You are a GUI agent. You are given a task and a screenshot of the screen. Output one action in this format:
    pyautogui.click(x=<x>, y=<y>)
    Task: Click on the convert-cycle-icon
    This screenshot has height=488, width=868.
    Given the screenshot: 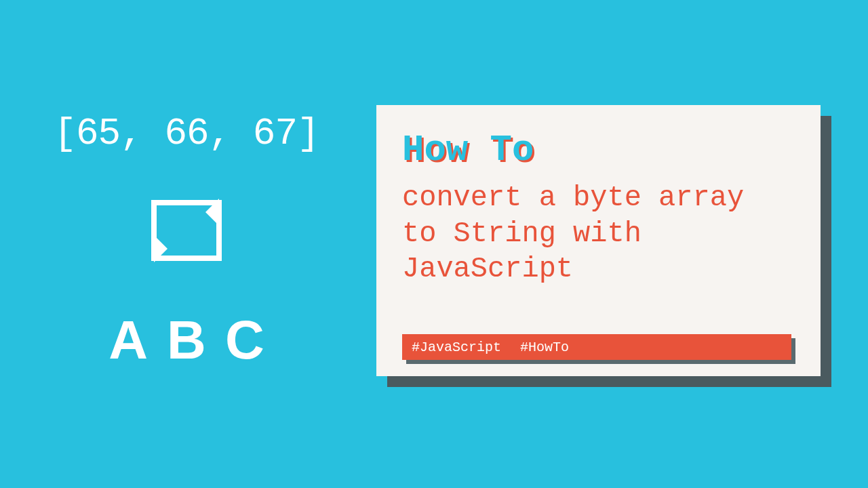 What is the action you would take?
    pyautogui.click(x=186, y=232)
    